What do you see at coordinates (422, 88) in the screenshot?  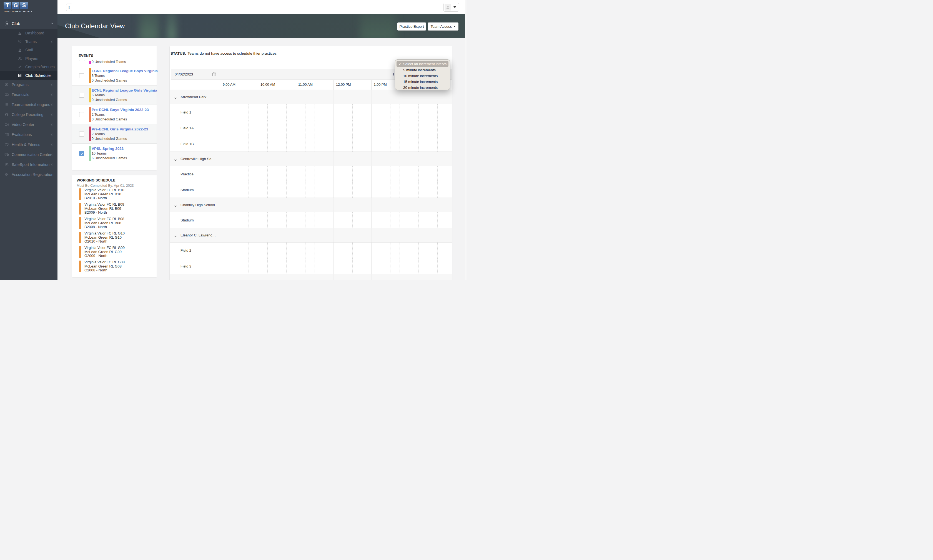 I see `increment-option: 20 minute increments` at bounding box center [422, 88].